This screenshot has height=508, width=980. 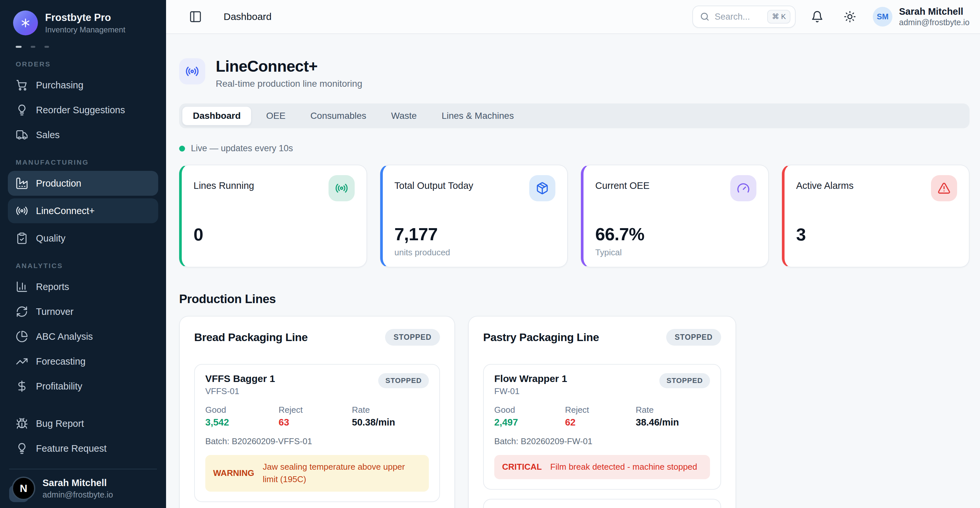 I want to click on topbar-actions: ⌘ K SM, so click(x=831, y=17).